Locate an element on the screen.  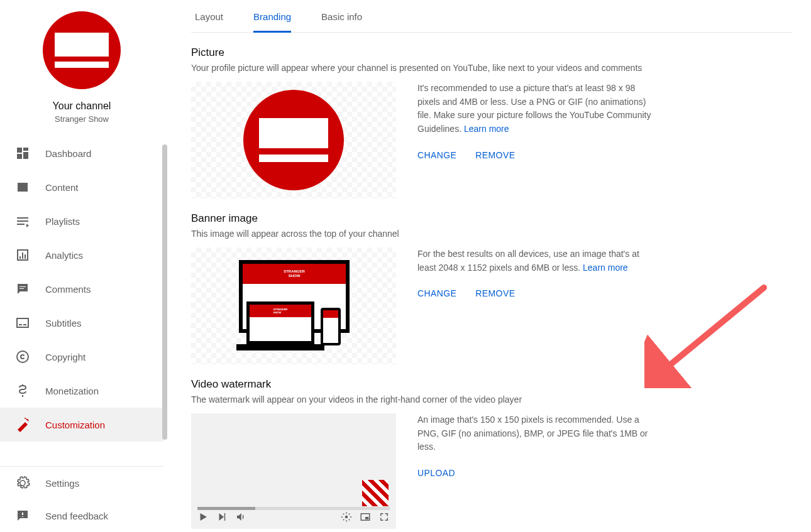
sidebar-scrollbar is located at coordinates (165, 292).